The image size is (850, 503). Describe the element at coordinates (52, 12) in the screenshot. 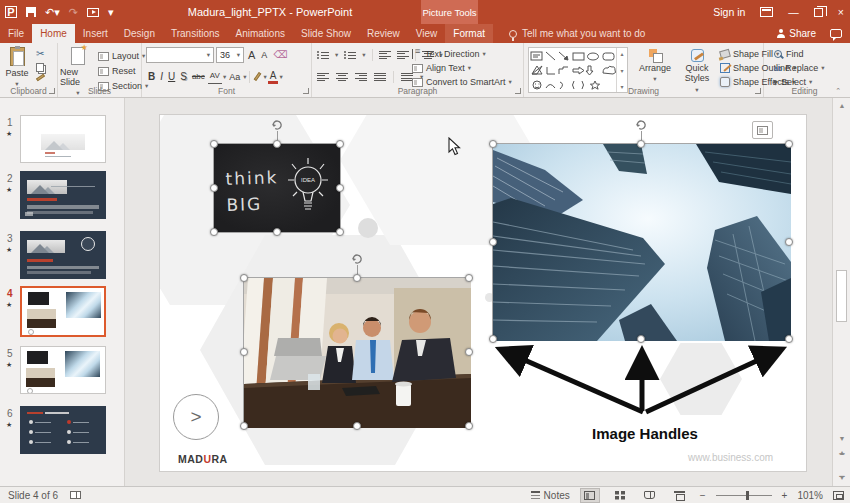

I see `undo-icon: ↶▾` at that location.